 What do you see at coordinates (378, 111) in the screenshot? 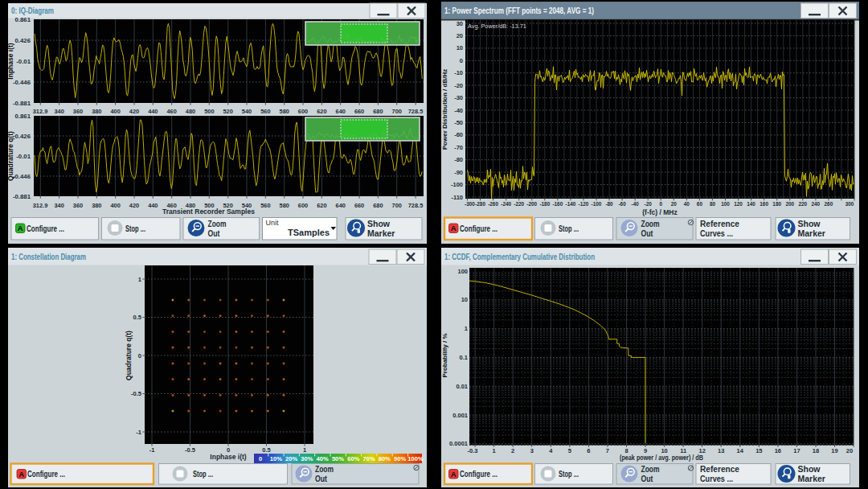
I see `svg-text: 680` at bounding box center [378, 111].